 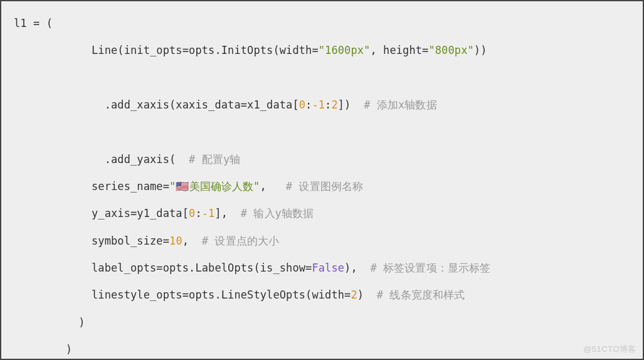 I want to click on code-line-7a: symbol_size=, so click(x=92, y=241).